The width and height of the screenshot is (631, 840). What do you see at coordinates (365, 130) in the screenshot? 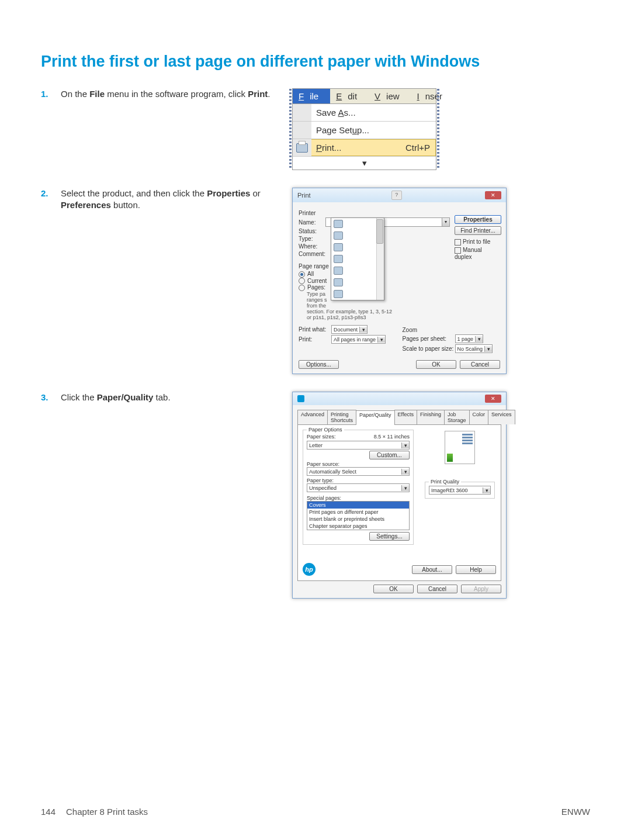
I see `menu-item-page-setup: Page Setup...` at bounding box center [365, 130].